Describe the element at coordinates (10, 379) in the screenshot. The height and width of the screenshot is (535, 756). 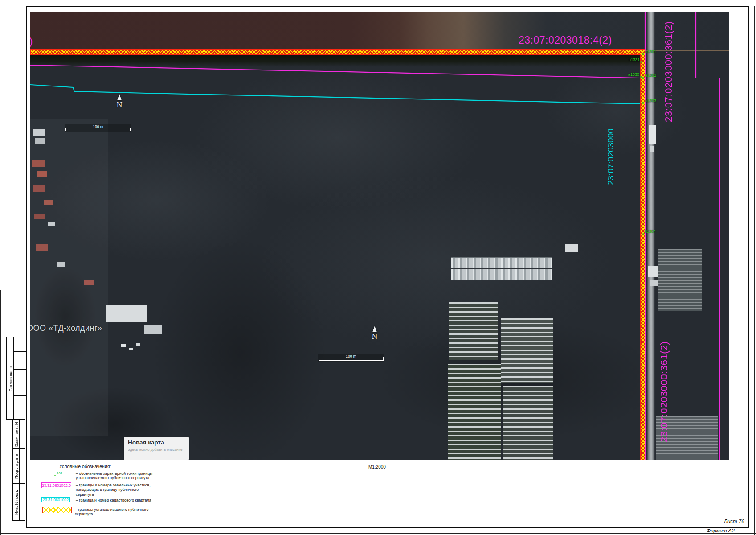
I see `stamp-approved-label: Согласовано` at that location.